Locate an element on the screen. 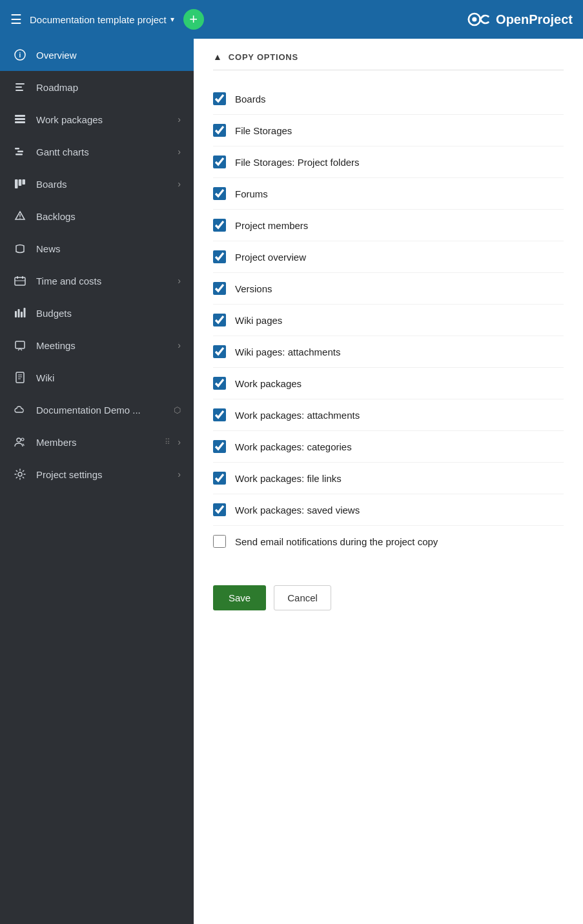 The height and width of the screenshot is (924, 583). sidebar-item-backlogs-label: Backlogs is located at coordinates (56, 217).